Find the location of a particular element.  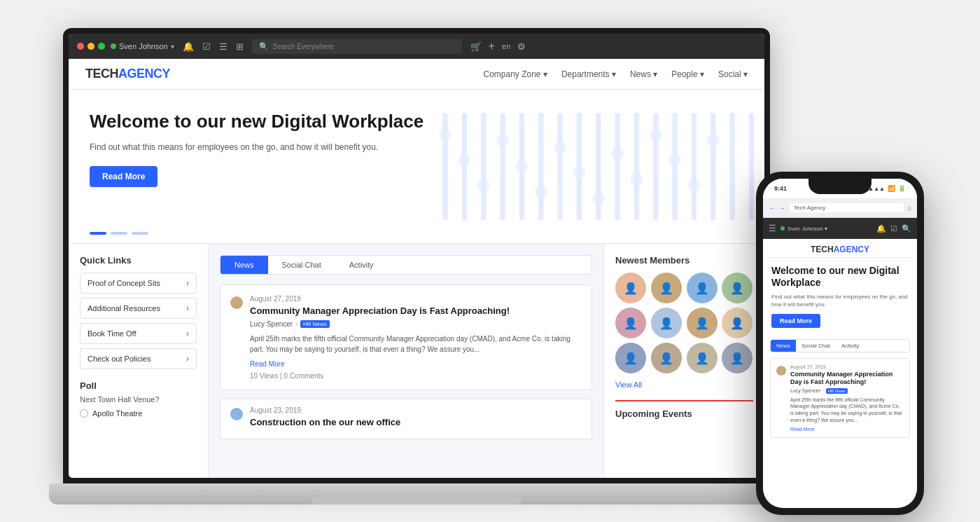

user-bar: Sven Johnson ▾ 🔔 ☑ ☰ ⊞ 🔍 Search Everywhe… is located at coordinates (433, 46).